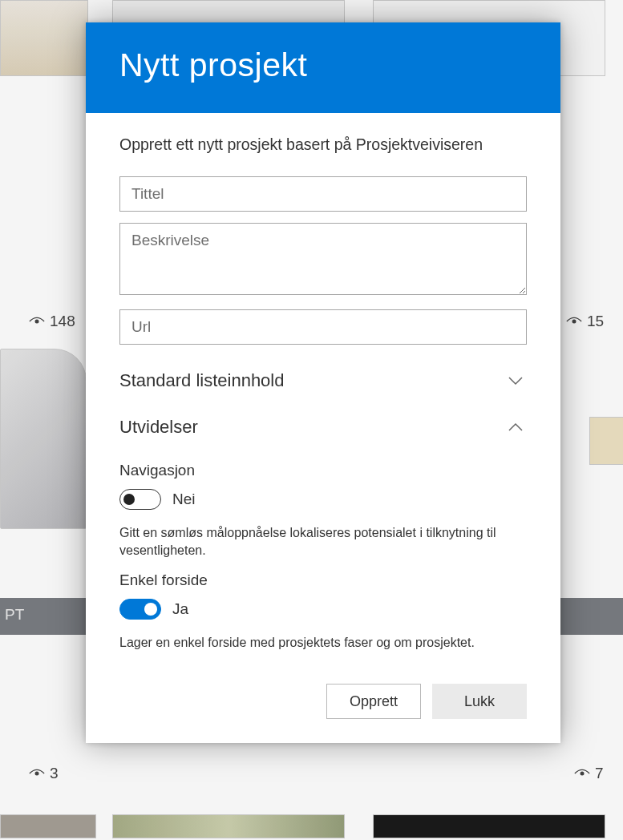 The image size is (623, 840). Describe the element at coordinates (159, 427) in the screenshot. I see `section-label: Utvidelser` at that location.